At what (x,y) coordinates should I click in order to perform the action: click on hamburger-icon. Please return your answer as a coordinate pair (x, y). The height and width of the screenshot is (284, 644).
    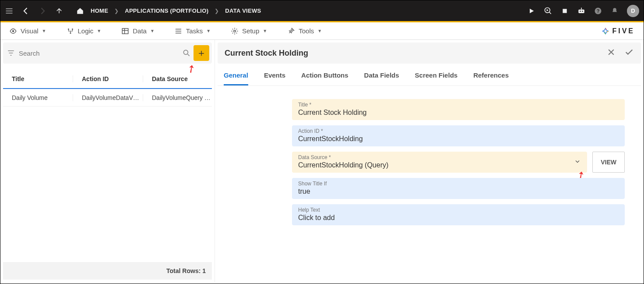
    Looking at the image, I should click on (9, 11).